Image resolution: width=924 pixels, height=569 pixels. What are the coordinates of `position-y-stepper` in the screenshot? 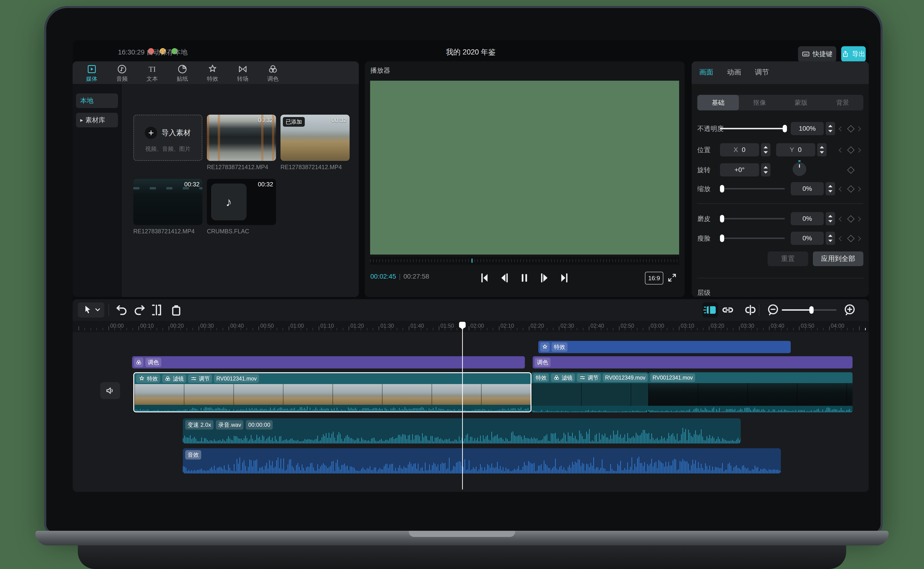 It's located at (822, 150).